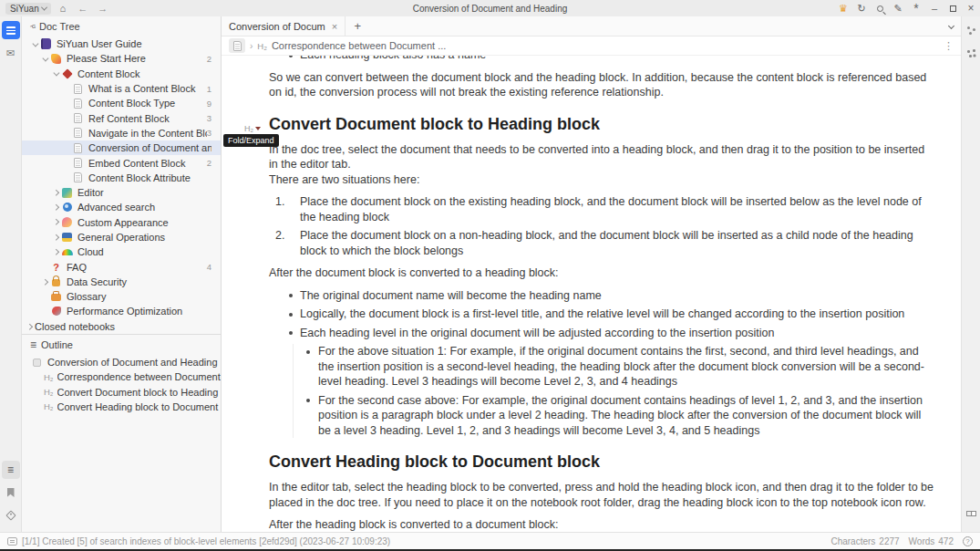 This screenshot has width=980, height=551. I want to click on outline-item: H₂ Convert Heading block to Document blo…, so click(121, 407).